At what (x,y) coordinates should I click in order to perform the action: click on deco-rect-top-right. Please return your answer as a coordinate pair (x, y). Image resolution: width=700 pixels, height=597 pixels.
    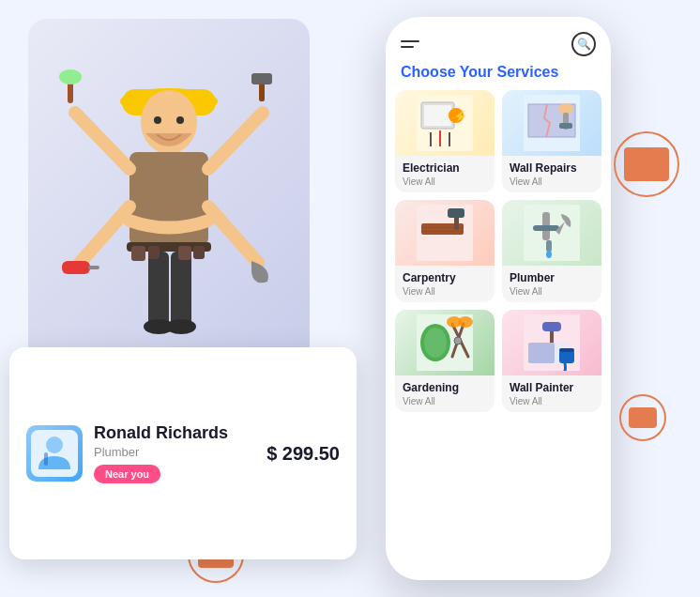
    Looking at the image, I should click on (647, 164).